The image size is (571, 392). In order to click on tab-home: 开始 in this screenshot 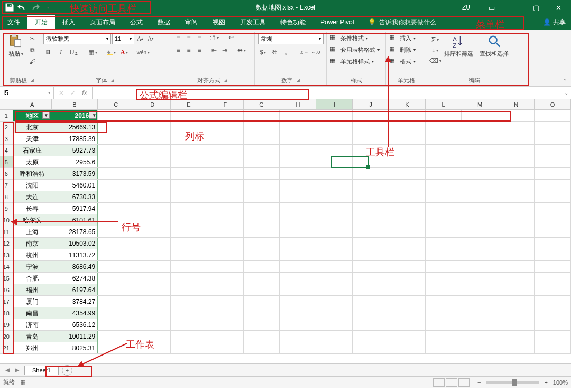, I will do `click(41, 22)`.